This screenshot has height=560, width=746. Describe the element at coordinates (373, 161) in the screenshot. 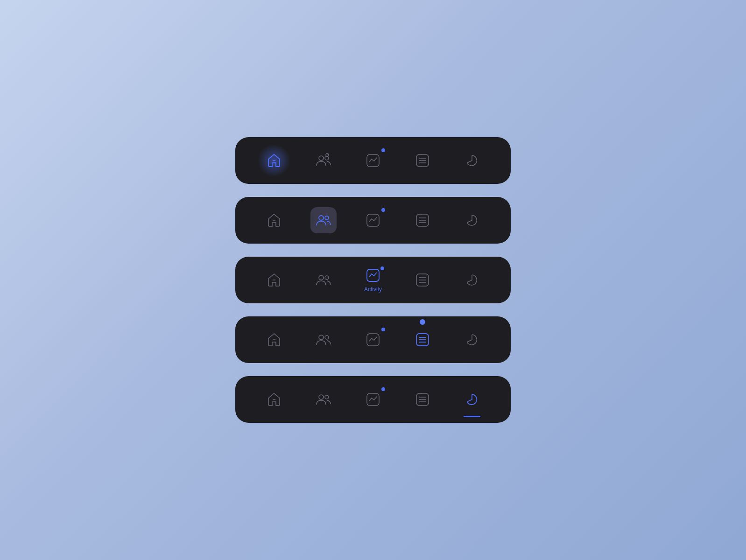

I see `nav-bar-row1` at that location.